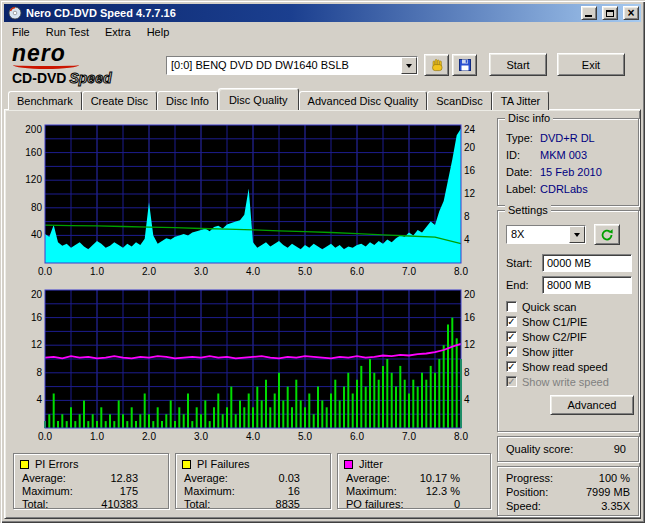 The height and width of the screenshot is (523, 645). What do you see at coordinates (37, 234) in the screenshot?
I see `svg-text: 40` at bounding box center [37, 234].